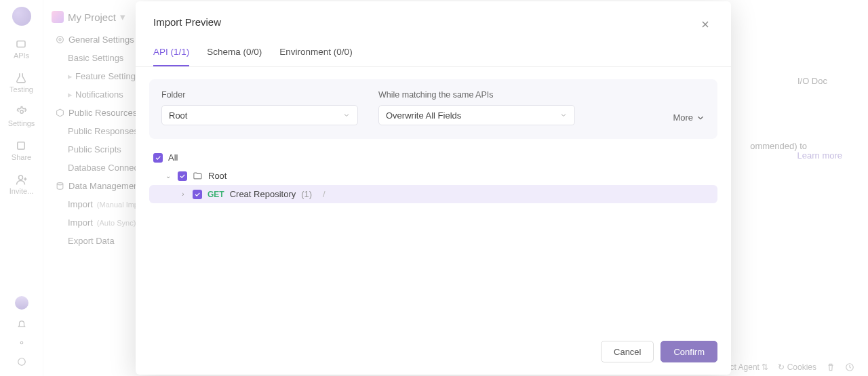 The image size is (868, 376). Describe the element at coordinates (831, 367) in the screenshot. I see `trash-icon` at that location.